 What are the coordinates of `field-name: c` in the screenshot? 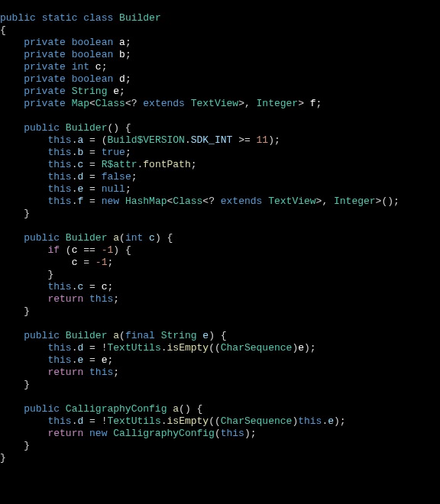 It's located at (99, 67).